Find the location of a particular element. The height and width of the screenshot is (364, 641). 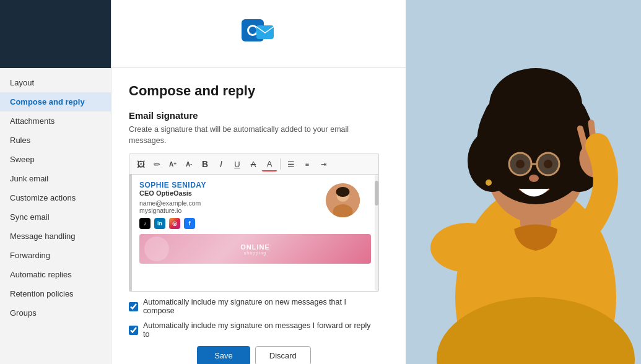

toolbar-image-btn: 🖼 is located at coordinates (141, 164).